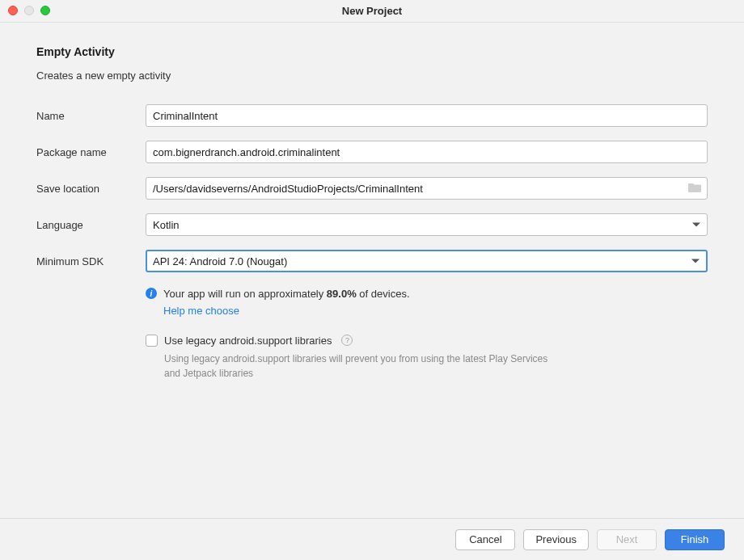 The image size is (744, 560). I want to click on section-heading: Empty Activity, so click(372, 52).